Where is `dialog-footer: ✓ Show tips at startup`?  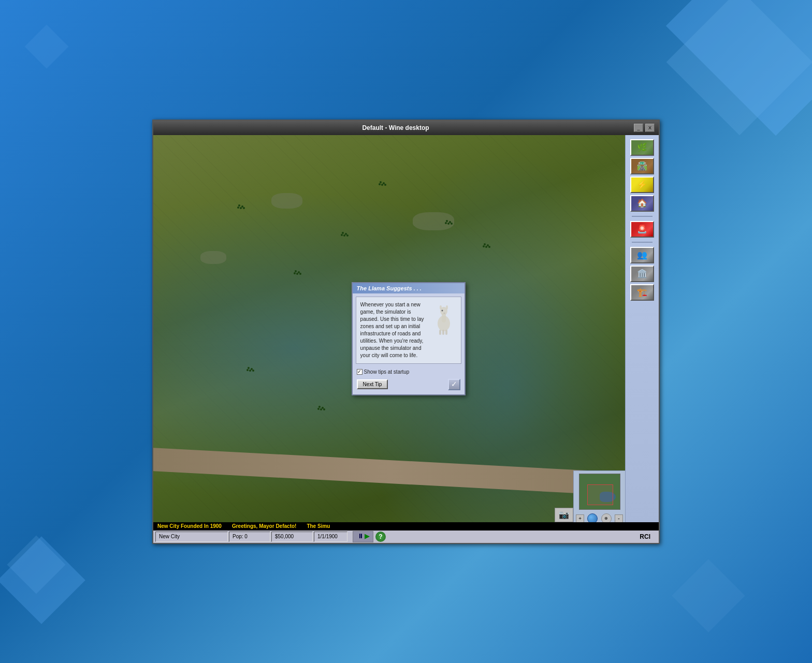 dialog-footer: ✓ Show tips at startup is located at coordinates (409, 373).